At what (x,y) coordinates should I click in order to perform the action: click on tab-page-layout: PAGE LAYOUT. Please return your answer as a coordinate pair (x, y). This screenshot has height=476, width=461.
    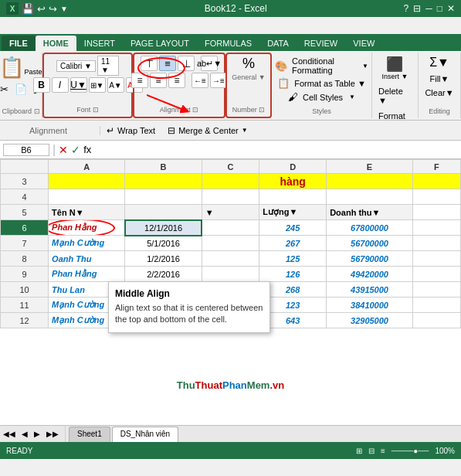
    Looking at the image, I should click on (160, 43).